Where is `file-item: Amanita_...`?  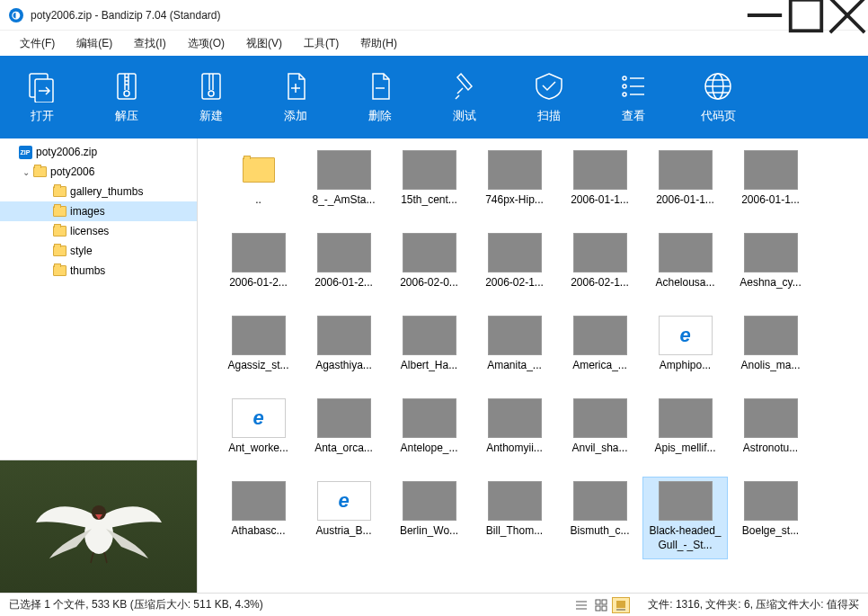
file-item: Amanita_... is located at coordinates (514, 353).